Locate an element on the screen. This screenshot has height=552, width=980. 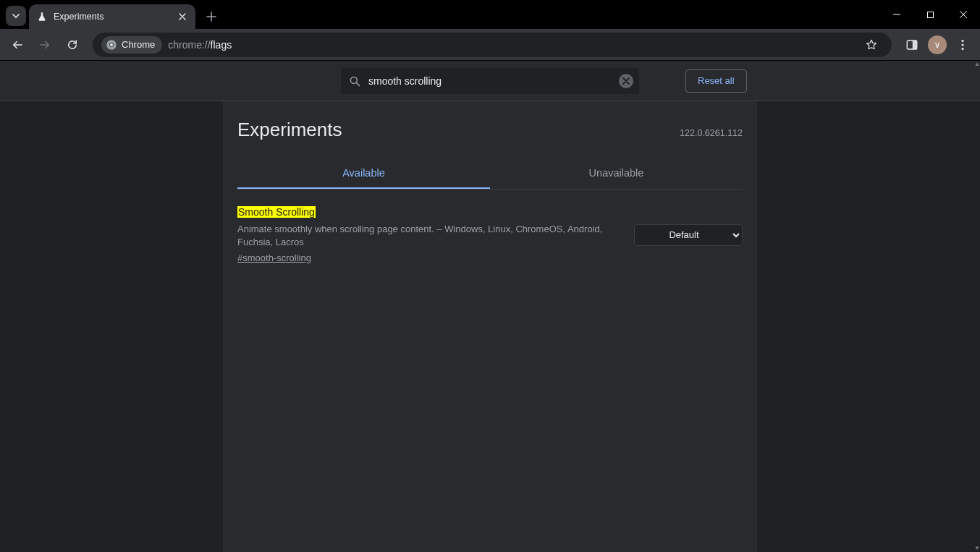
new-tab-button is located at coordinates (211, 17).